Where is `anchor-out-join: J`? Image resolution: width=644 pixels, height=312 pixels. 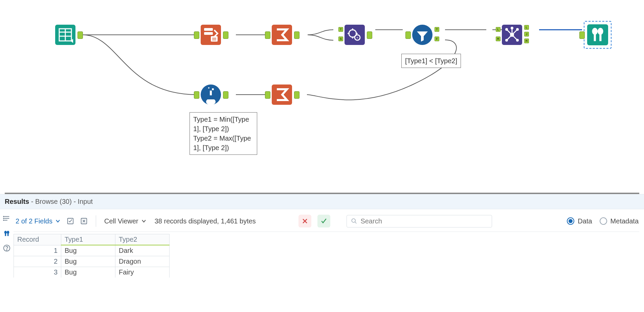 anchor-out-join: J is located at coordinates (527, 34).